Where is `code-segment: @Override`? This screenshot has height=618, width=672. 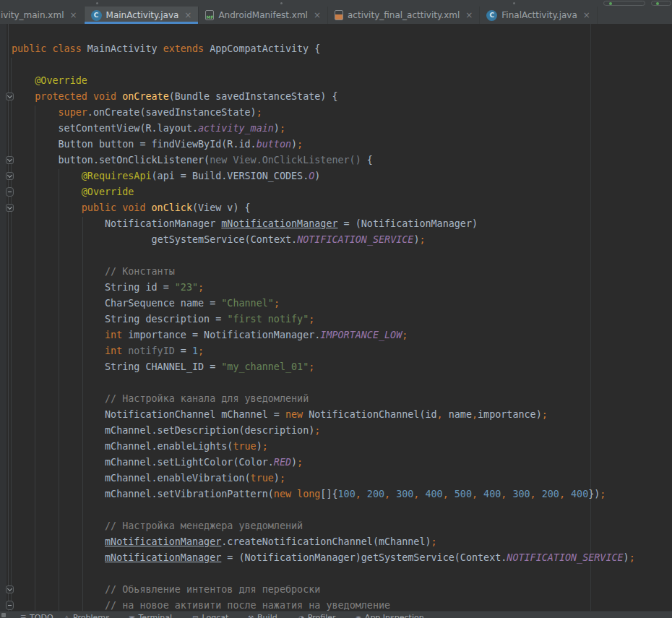
code-segment: @Override is located at coordinates (61, 81).